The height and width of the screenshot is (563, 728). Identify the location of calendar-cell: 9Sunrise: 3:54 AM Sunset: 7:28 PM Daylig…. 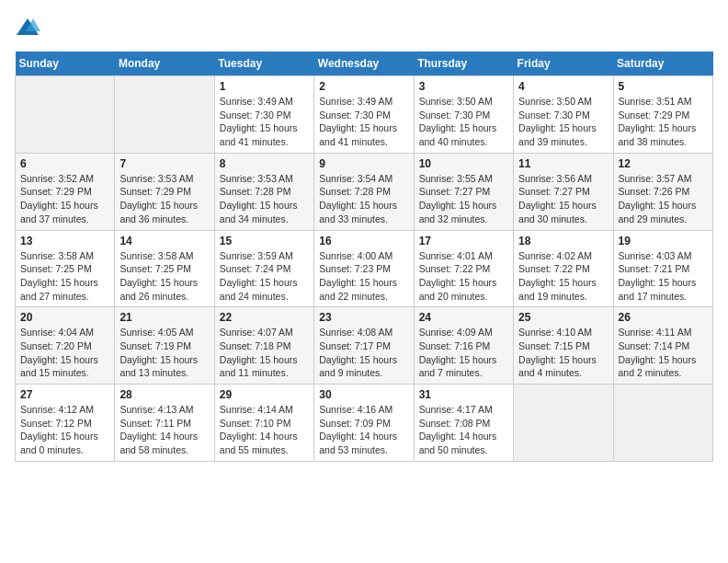
(364, 191).